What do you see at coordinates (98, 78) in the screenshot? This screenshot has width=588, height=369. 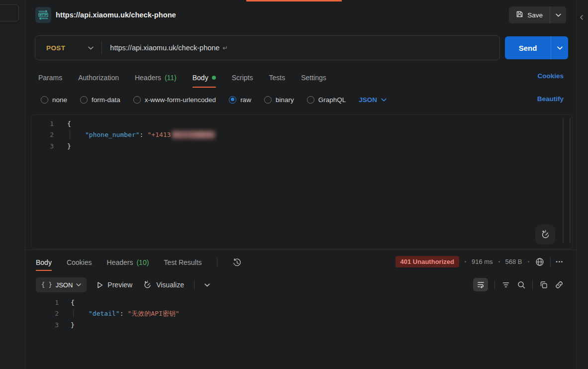 I see `tab-authorization-label: Authorization` at bounding box center [98, 78].